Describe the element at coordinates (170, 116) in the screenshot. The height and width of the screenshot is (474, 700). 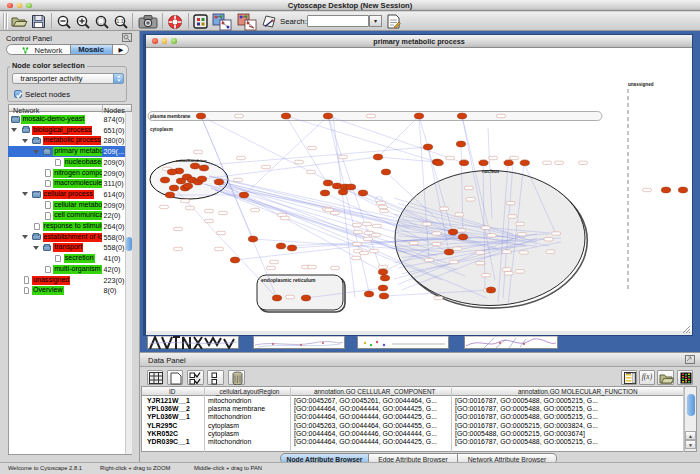
I see `svg-text: plasma membrane` at that location.